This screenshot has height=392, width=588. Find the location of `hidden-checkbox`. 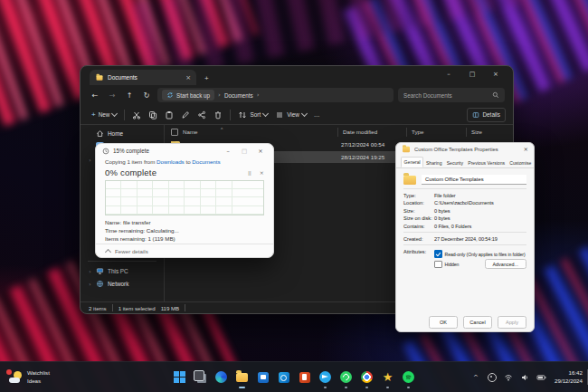

hidden-checkbox is located at coordinates (438, 264).